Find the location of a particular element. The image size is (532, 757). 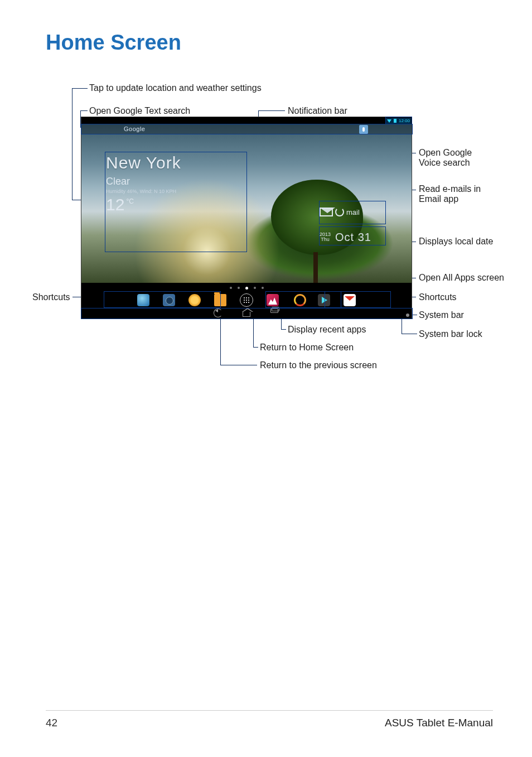

battery-icon is located at coordinates (395, 120).